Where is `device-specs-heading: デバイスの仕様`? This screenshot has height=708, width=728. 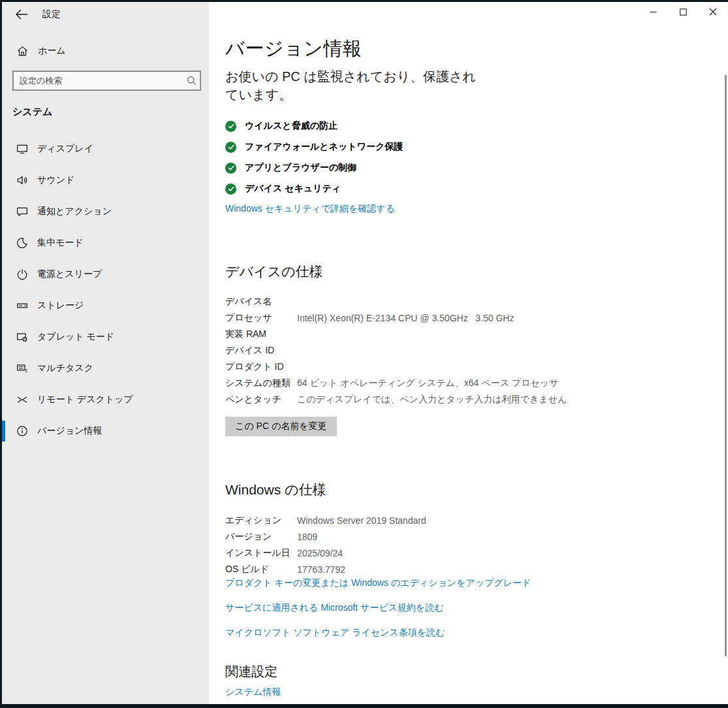
device-specs-heading: デバイスの仕様 is located at coordinates (274, 272).